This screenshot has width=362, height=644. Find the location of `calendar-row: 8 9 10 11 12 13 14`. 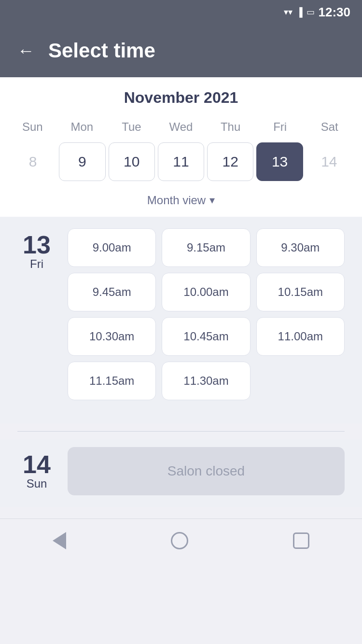

calendar-row: 8 9 10 11 12 13 14 is located at coordinates (181, 166).